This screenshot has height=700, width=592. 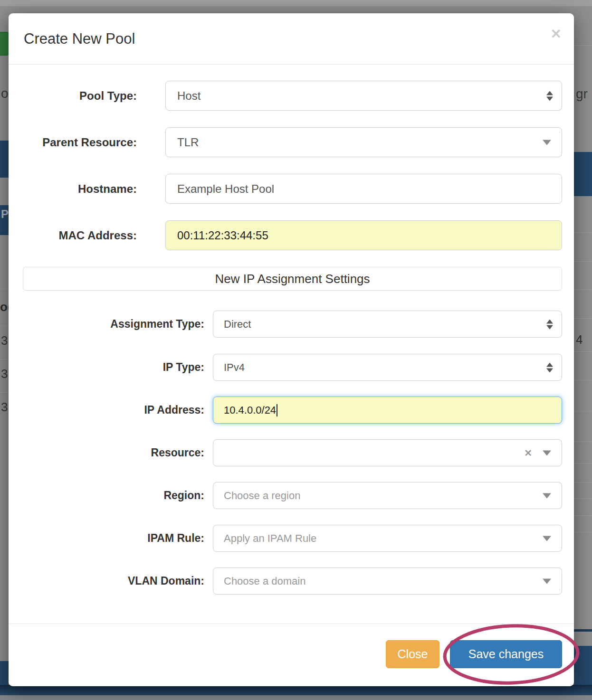 I want to click on hostname-label: Hostname:, so click(x=80, y=189).